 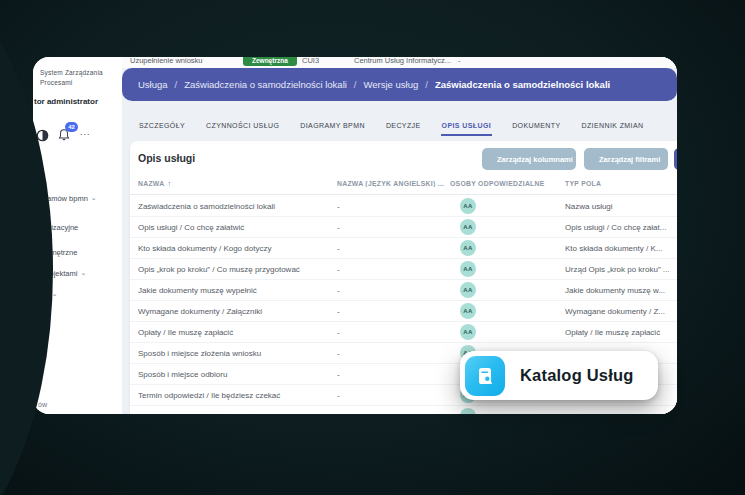 What do you see at coordinates (404, 206) in the screenshot?
I see `table-row: Zaświadczenia o samodzielności lokali - …` at bounding box center [404, 206].